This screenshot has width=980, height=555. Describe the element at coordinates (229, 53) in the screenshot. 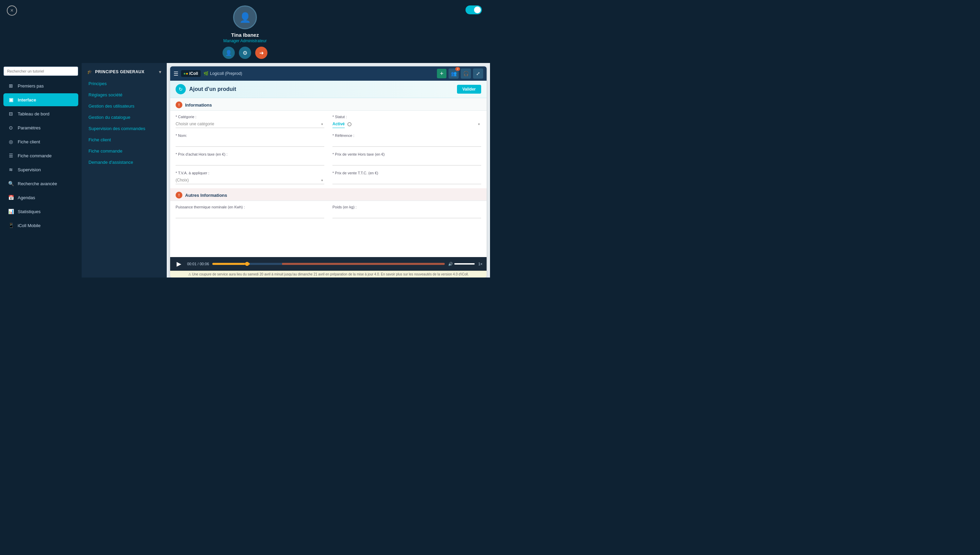

I see `profile-button: 👤` at that location.